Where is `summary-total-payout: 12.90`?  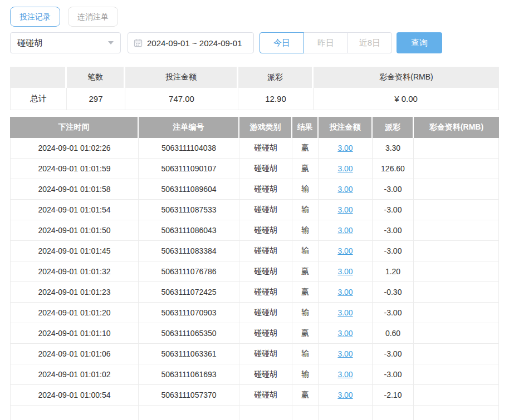 summary-total-payout: 12.90 is located at coordinates (276, 99).